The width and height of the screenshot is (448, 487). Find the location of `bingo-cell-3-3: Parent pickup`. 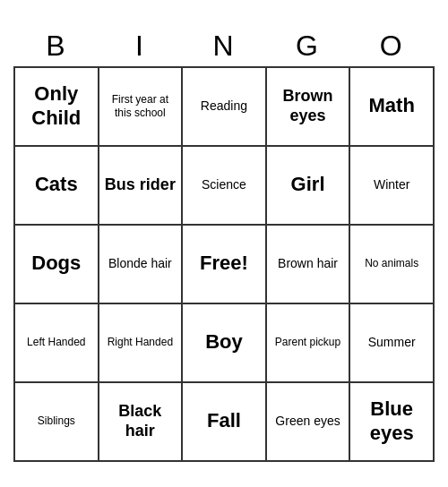

bingo-cell-3-3: Parent pickup is located at coordinates (308, 343).